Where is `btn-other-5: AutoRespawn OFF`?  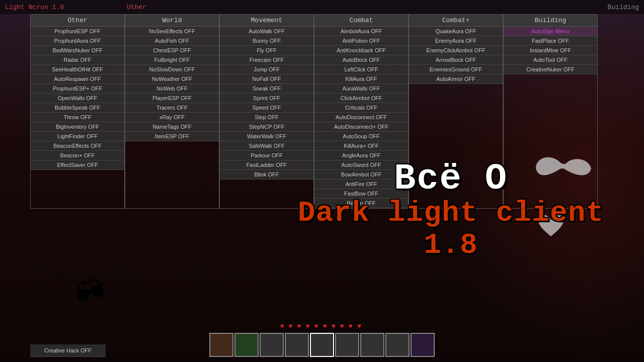 btn-other-5: AutoRespawn OFF is located at coordinates (77, 79).